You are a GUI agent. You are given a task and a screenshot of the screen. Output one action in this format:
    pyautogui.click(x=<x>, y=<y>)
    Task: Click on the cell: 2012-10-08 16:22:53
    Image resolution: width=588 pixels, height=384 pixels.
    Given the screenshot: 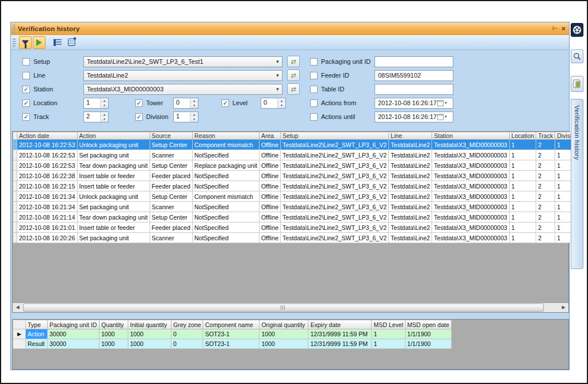 What is the action you would take?
    pyautogui.click(x=47, y=145)
    